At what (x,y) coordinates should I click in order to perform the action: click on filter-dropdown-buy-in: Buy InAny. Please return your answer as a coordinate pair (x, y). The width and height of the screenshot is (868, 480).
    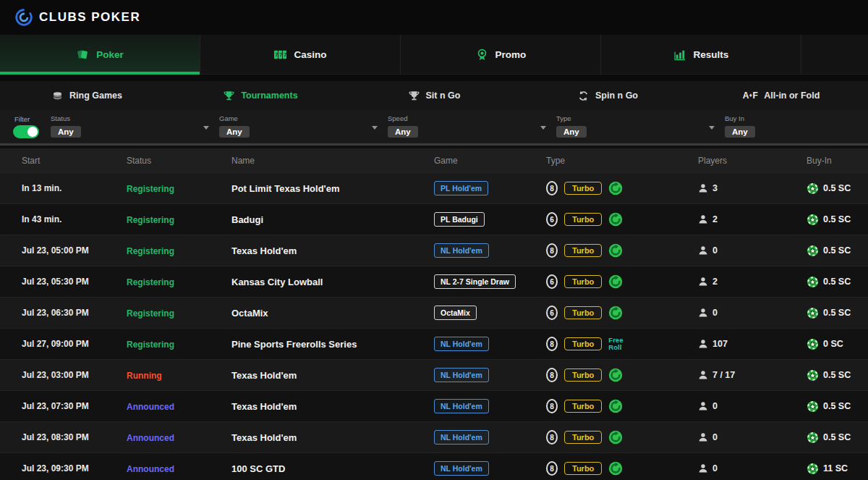
    Looking at the image, I should click on (796, 127).